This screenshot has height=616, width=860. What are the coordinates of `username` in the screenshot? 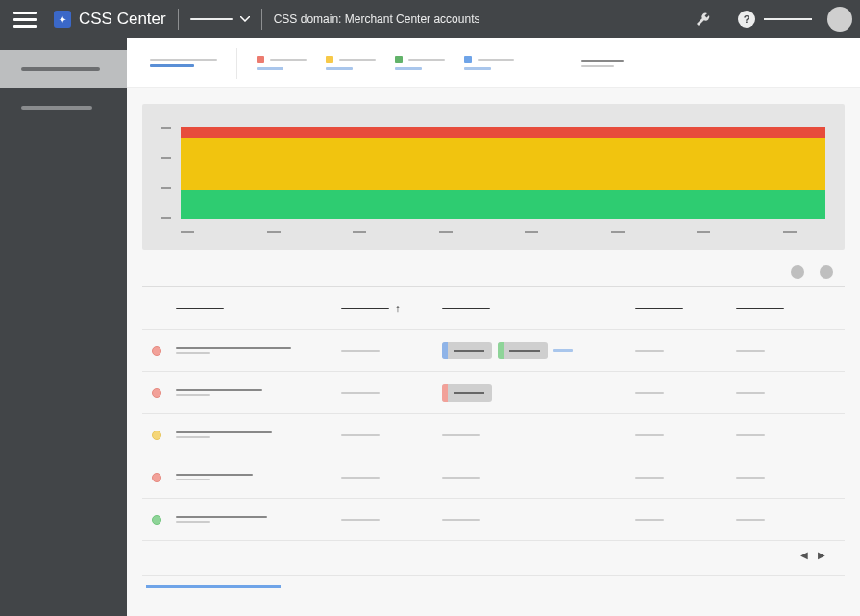 It's located at (788, 19).